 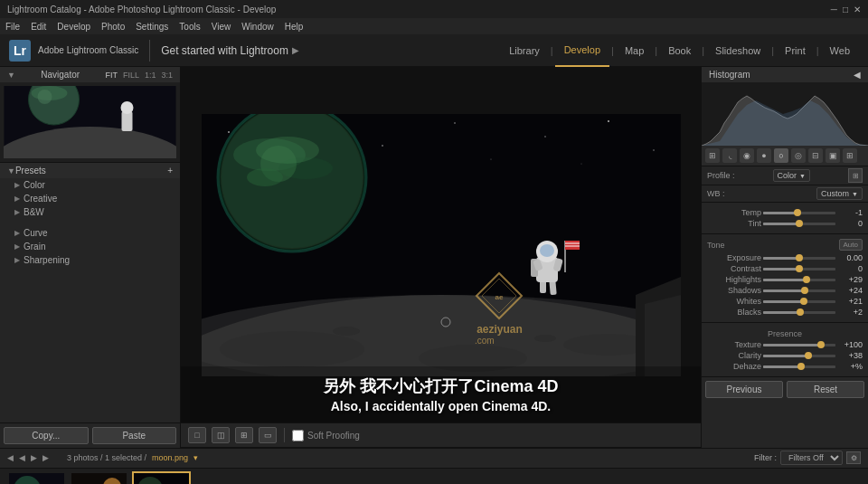 What do you see at coordinates (170, 170) in the screenshot?
I see `presets-add-btn: +` at bounding box center [170, 170].